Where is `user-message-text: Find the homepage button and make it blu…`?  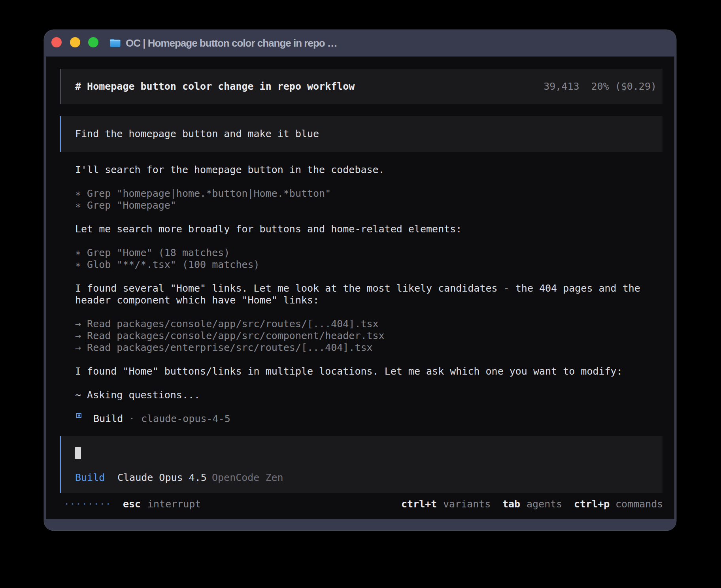 user-message-text: Find the homepage button and make it blu… is located at coordinates (197, 134).